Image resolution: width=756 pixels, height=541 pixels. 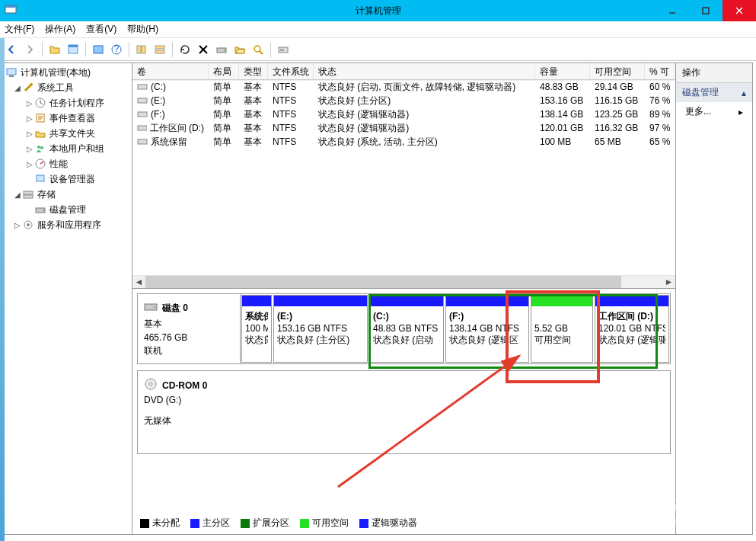 What do you see at coordinates (203, 50) in the screenshot?
I see `cancel-icon` at bounding box center [203, 50].